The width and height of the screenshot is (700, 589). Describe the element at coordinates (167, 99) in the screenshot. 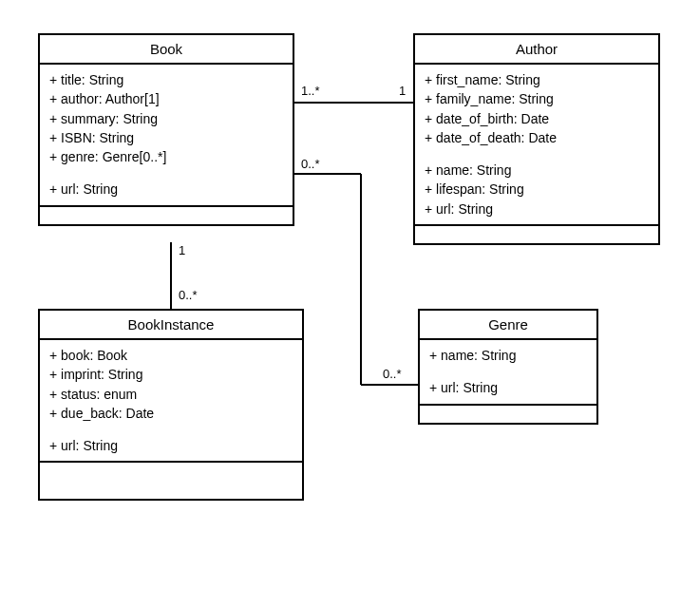

I see `attr: + author: Author[1]` at that location.